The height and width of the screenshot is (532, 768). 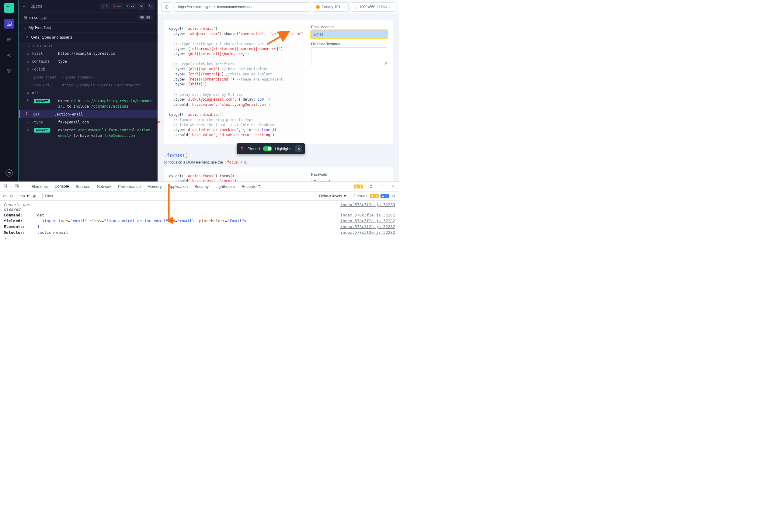 I want to click on cypress-logo-icon: cy, so click(x=9, y=173).